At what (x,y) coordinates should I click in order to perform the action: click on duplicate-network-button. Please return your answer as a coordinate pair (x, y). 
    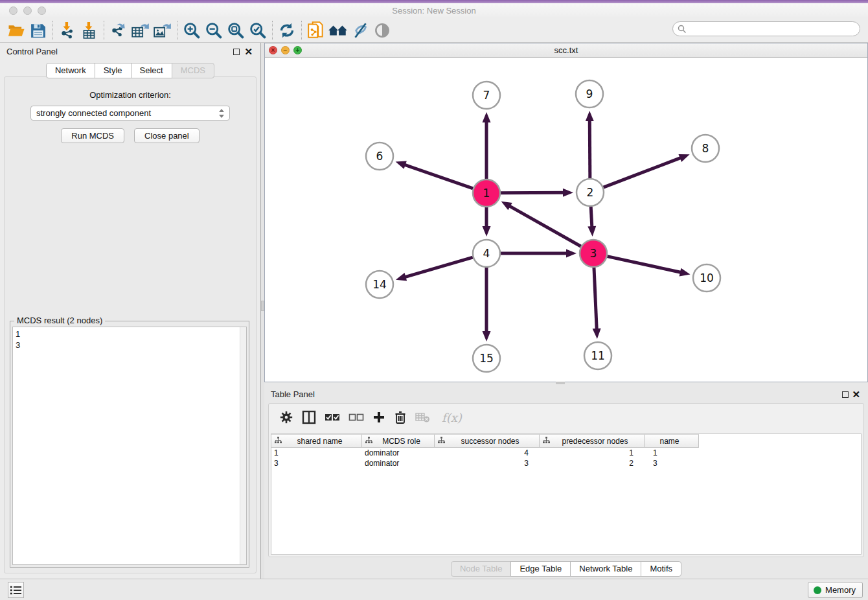
    Looking at the image, I should click on (316, 30).